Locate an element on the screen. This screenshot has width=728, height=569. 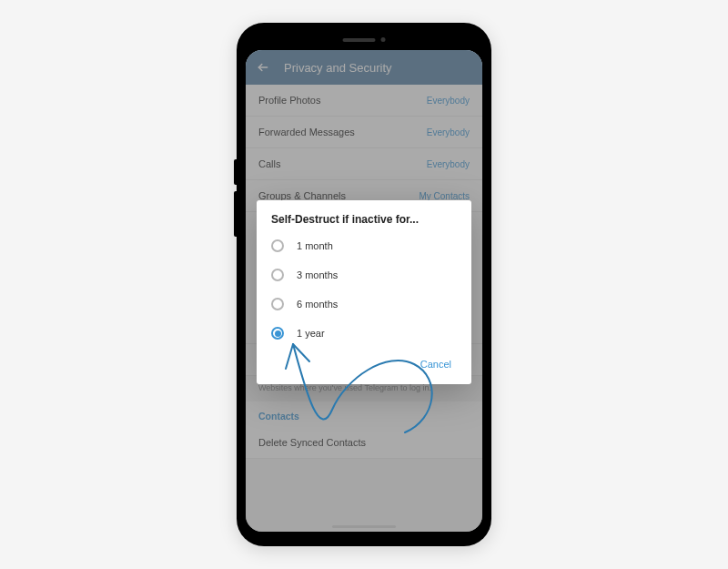
radio-label: 1 month is located at coordinates (315, 246).